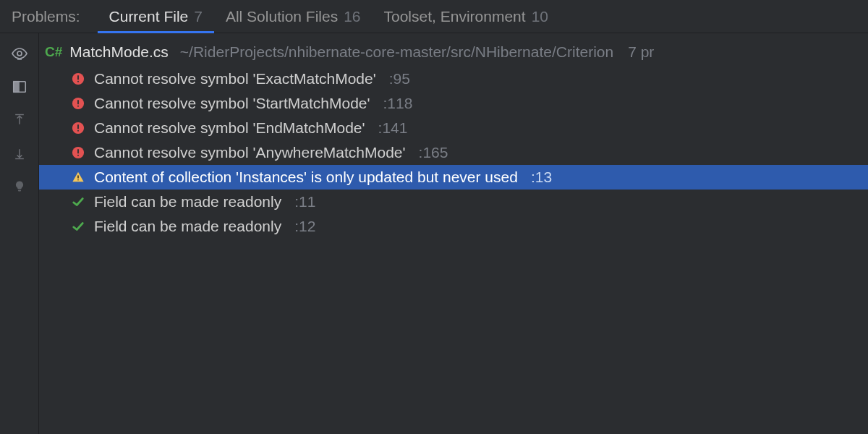  I want to click on problem-line: :13, so click(541, 177).